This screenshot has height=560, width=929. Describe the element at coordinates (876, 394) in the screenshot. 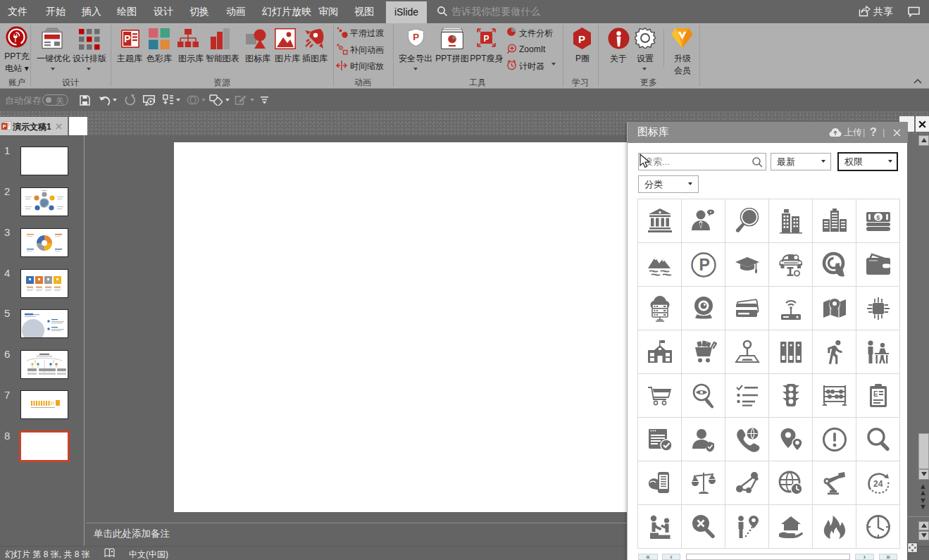

I see `svg-text: E` at that location.